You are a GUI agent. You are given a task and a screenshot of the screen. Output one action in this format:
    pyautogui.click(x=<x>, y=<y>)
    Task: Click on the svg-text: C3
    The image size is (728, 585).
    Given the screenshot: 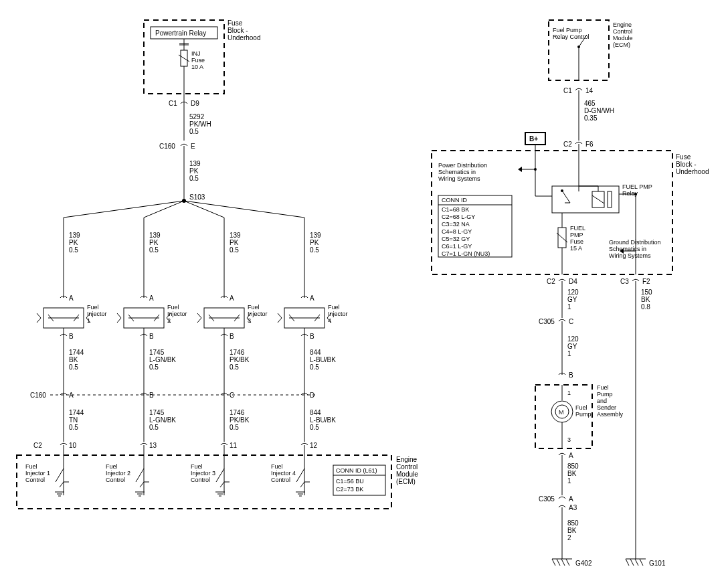 What is the action you would take?
    pyautogui.click(x=625, y=281)
    